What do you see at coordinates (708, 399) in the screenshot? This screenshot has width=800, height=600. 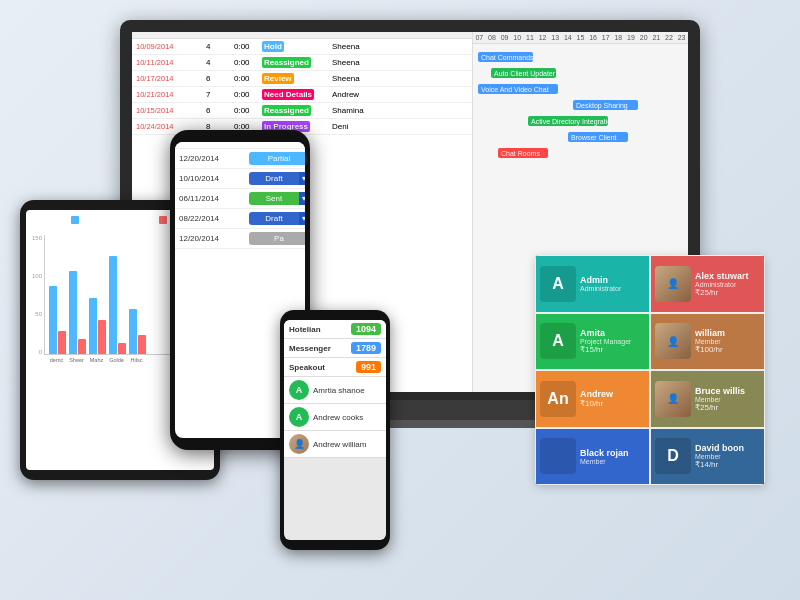 I see `team-cell: 👤 Bruce willis Member ₹25/hr` at bounding box center [708, 399].